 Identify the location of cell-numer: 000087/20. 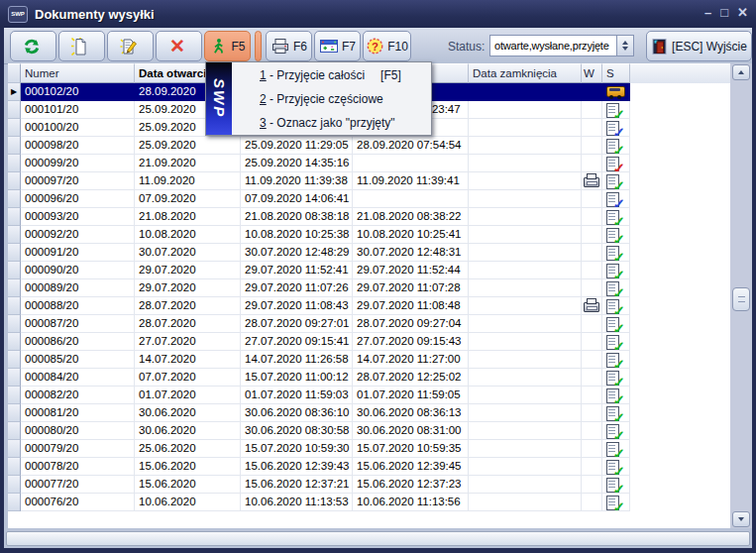
(77, 324).